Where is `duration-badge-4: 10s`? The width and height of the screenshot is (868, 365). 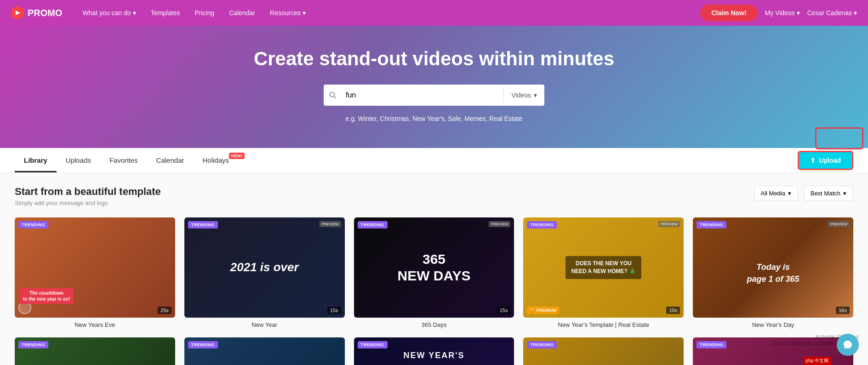 duration-badge-4: 10s is located at coordinates (673, 310).